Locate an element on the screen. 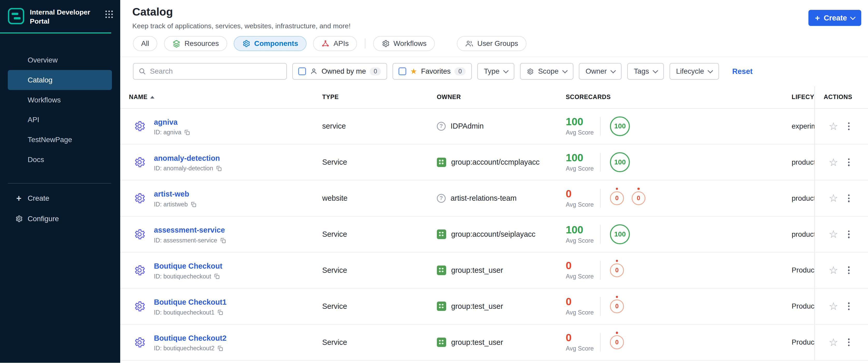  tab-label: Resources is located at coordinates (202, 44).